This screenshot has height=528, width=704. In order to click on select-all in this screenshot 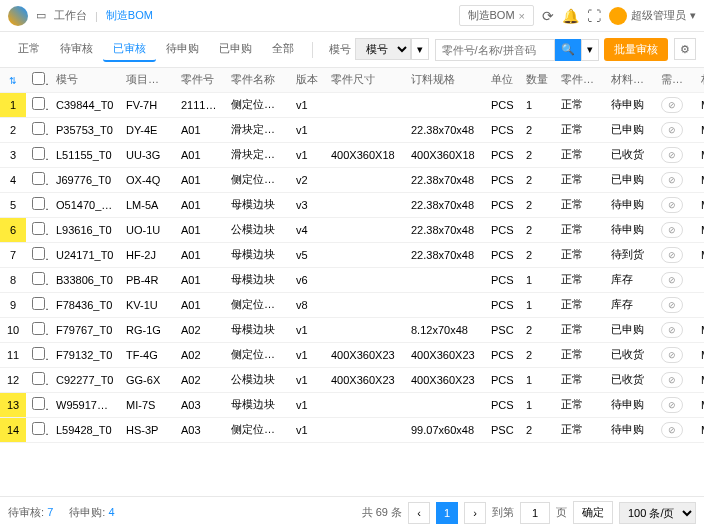, I will do `click(38, 78)`.